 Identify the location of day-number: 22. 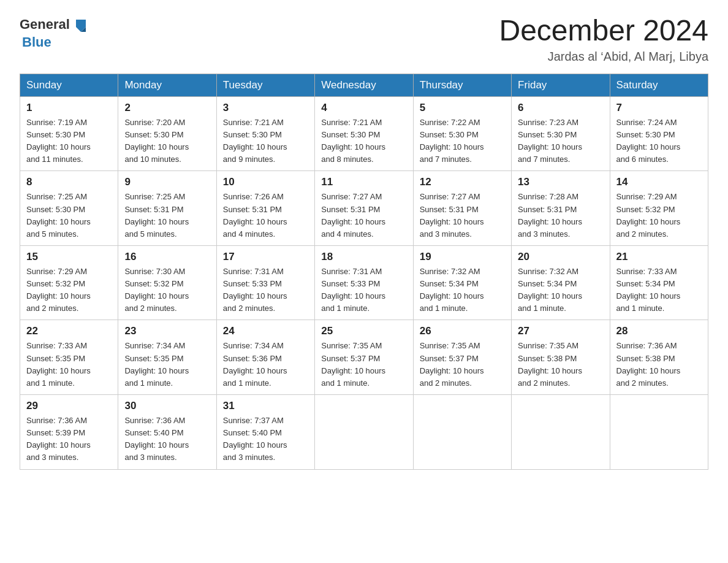
(69, 331).